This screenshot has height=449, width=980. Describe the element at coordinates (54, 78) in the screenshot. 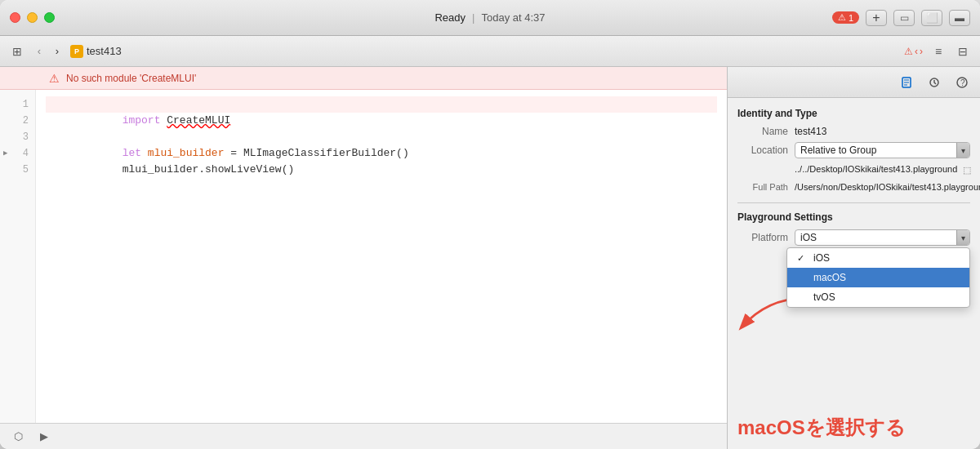

I see `error-bar-icon: ⚠` at that location.